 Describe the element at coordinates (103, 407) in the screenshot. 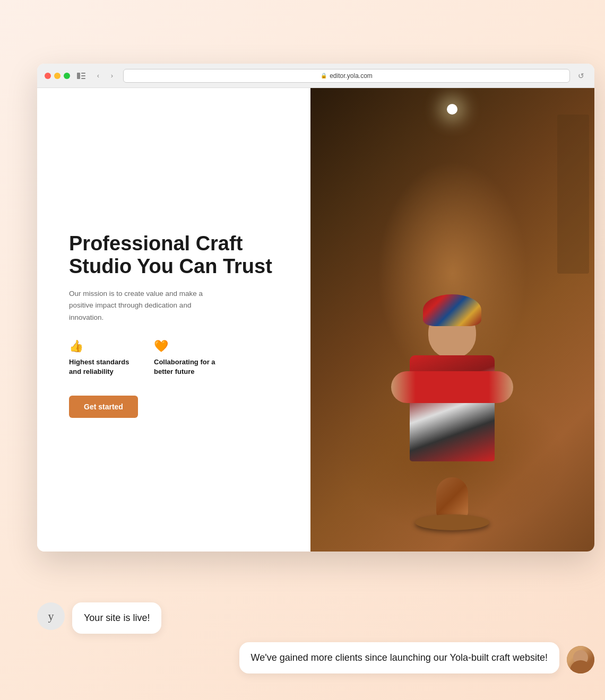

I see `get-started-button: Get started` at that location.